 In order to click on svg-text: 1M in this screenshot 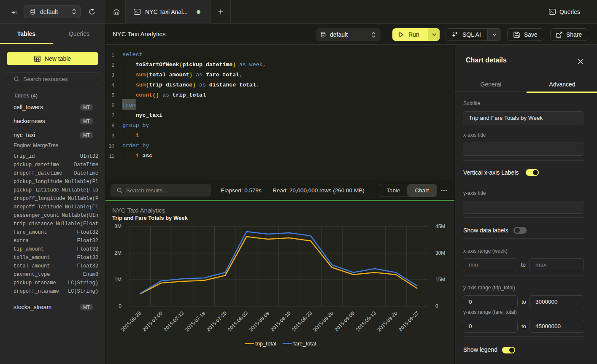, I will do `click(118, 280)`.